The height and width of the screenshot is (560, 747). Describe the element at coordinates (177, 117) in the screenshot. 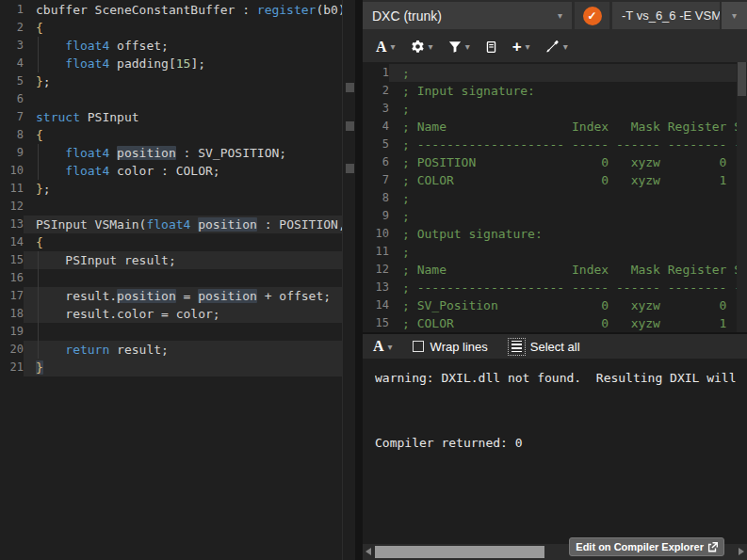

I see `code-line: 7struct PSInput` at that location.